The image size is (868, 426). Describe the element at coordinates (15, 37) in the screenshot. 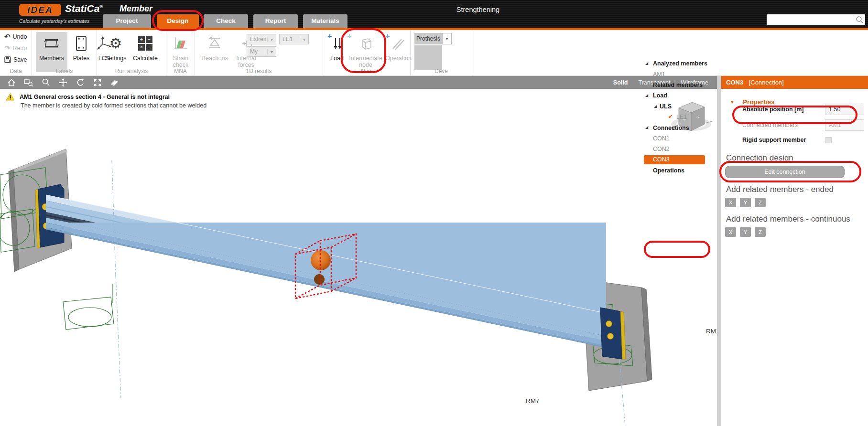

I see `undo-button: ↶ Undo` at that location.